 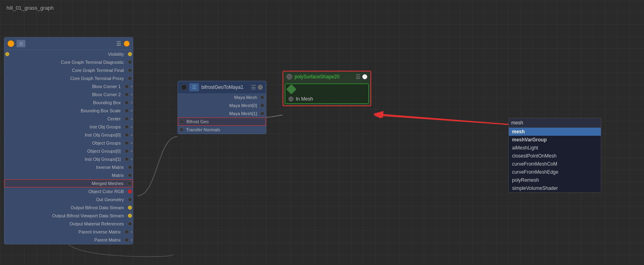 What do you see at coordinates (65, 232) in the screenshot?
I see `label-parent-inverse-matrix: Parent Inverse Matrix` at bounding box center [65, 232].